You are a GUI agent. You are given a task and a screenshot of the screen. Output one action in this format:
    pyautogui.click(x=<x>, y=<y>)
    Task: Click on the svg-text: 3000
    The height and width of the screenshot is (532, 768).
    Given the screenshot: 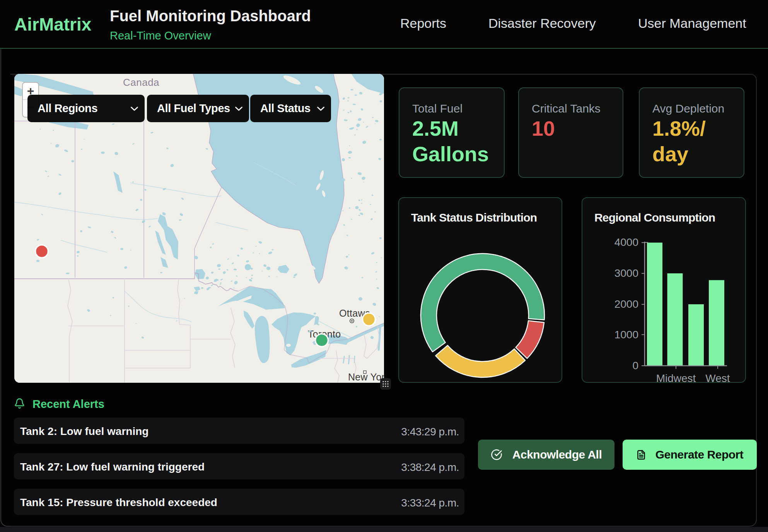 What is the action you would take?
    pyautogui.click(x=626, y=273)
    